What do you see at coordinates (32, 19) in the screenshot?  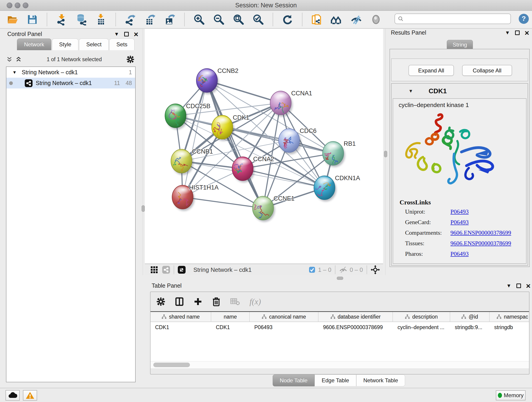 I see `save-session-icon` at bounding box center [32, 19].